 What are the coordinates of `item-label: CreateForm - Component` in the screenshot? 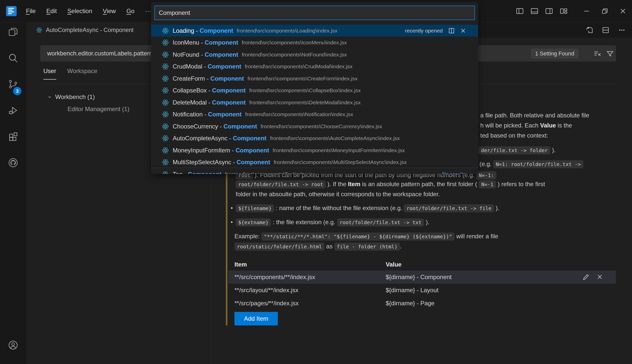 It's located at (208, 79).